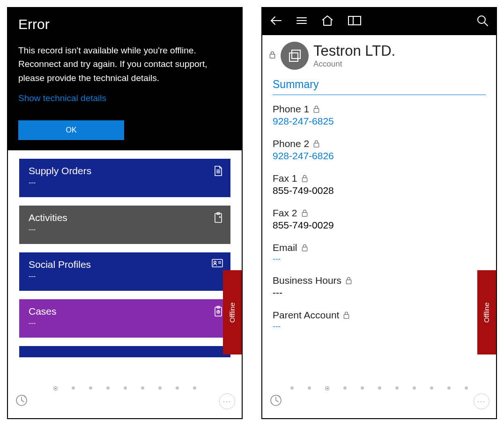 The image size is (504, 428). I want to click on field-fax-2: Fax 2 855-749-0029, so click(379, 219).